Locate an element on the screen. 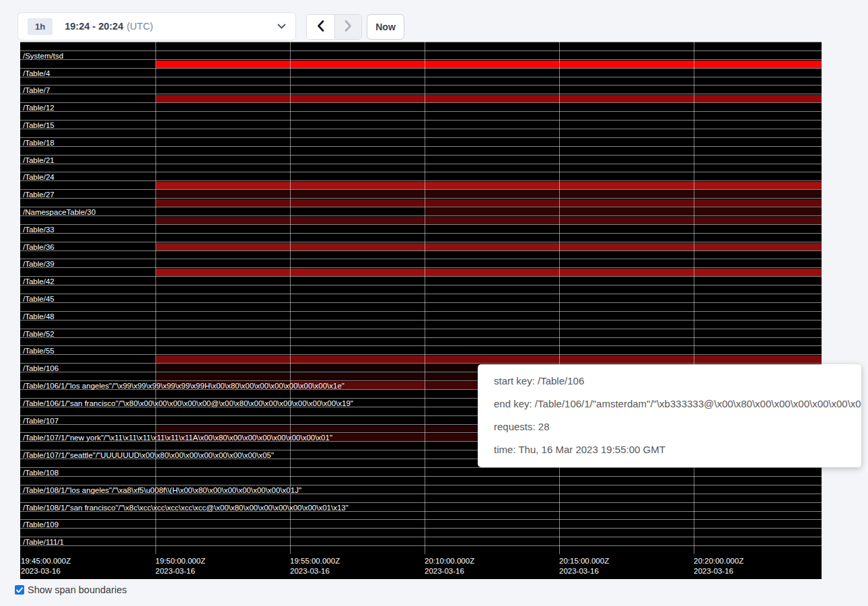  span-key-label: /Table/42 is located at coordinates (39, 281).